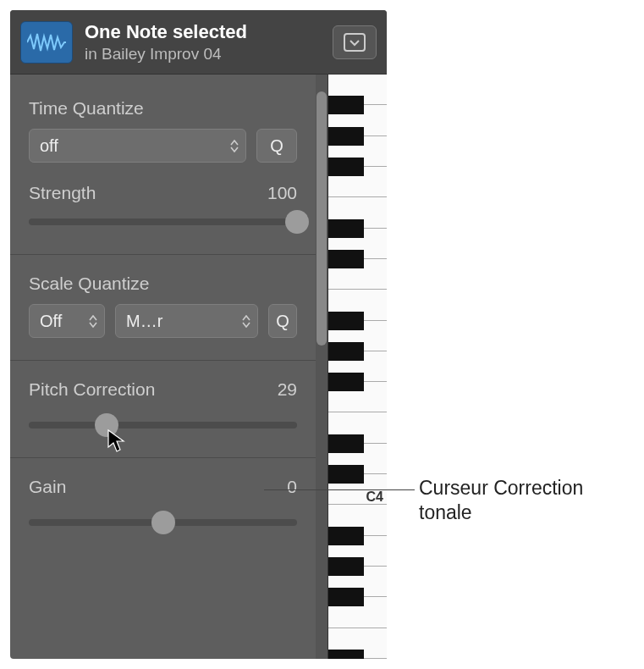 The height and width of the screenshot is (669, 644). I want to click on scale-quantize-label: Scale Quantize, so click(162, 284).